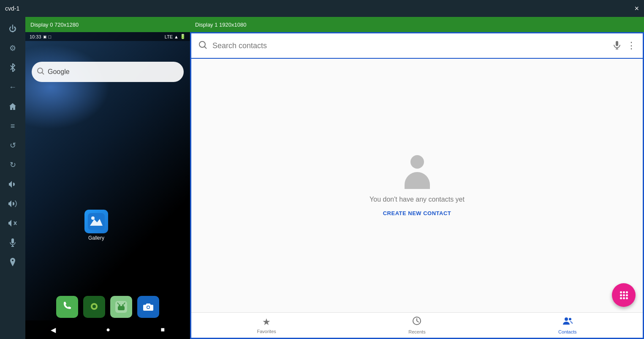  What do you see at coordinates (13, 223) in the screenshot?
I see `mute-icon` at bounding box center [13, 223].